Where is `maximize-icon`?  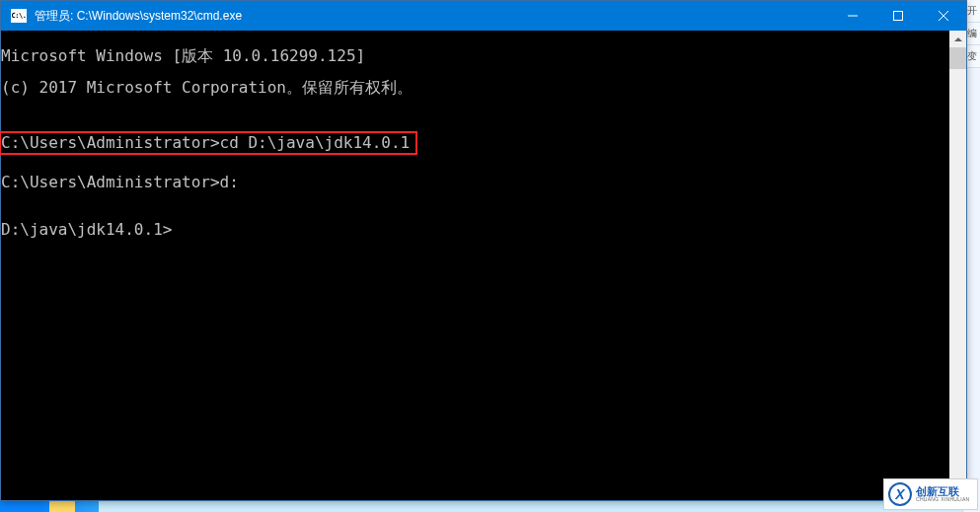
maximize-icon is located at coordinates (898, 16).